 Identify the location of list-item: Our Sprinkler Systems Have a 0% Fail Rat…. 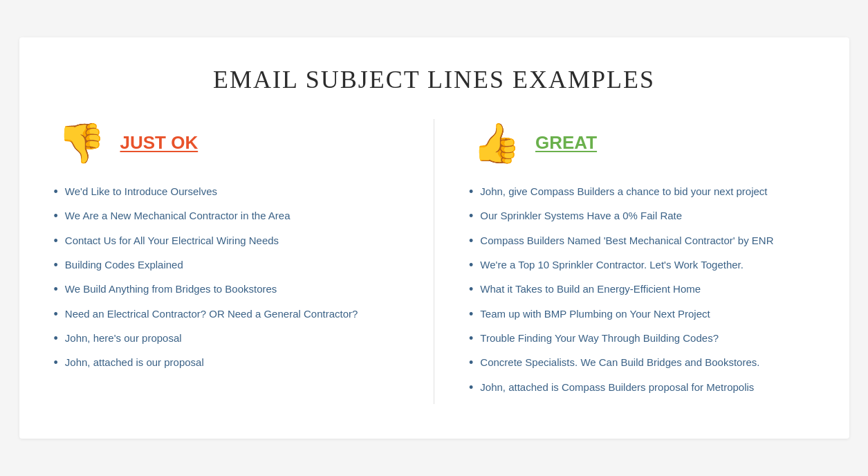
(642, 216).